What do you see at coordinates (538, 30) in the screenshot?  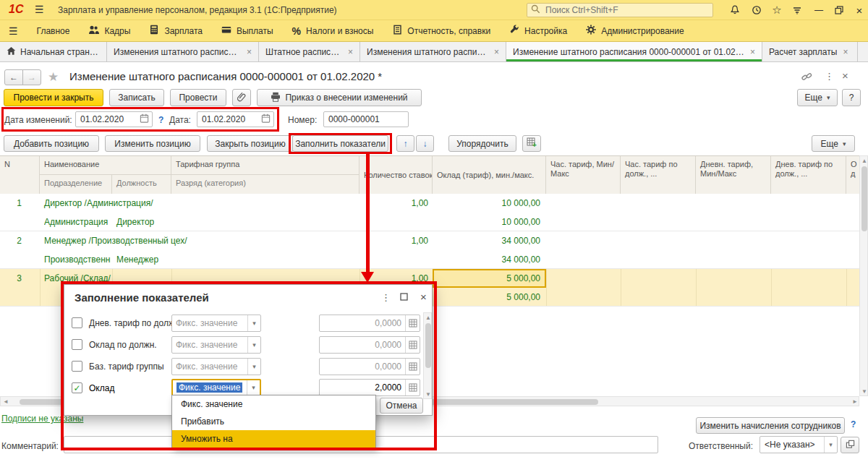 I see `menu-item-settings: Настройка` at bounding box center [538, 30].